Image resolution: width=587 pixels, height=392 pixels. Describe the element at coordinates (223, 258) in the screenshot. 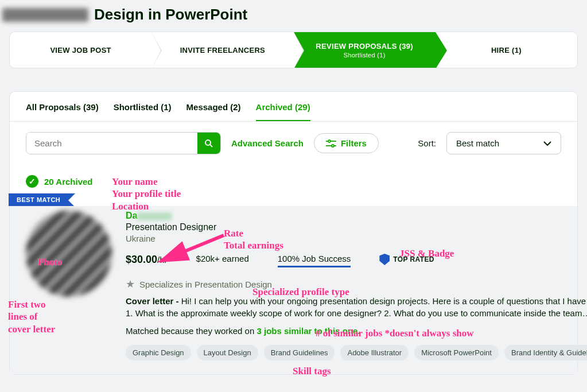

I see `earned: $20k+ earned` at that location.